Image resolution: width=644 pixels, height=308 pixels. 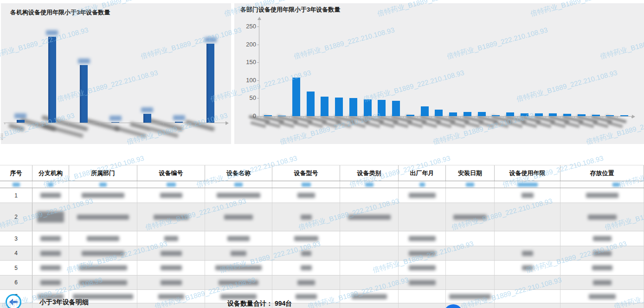 I want to click on y-axis-tick-label: 50, so click(x=248, y=98).